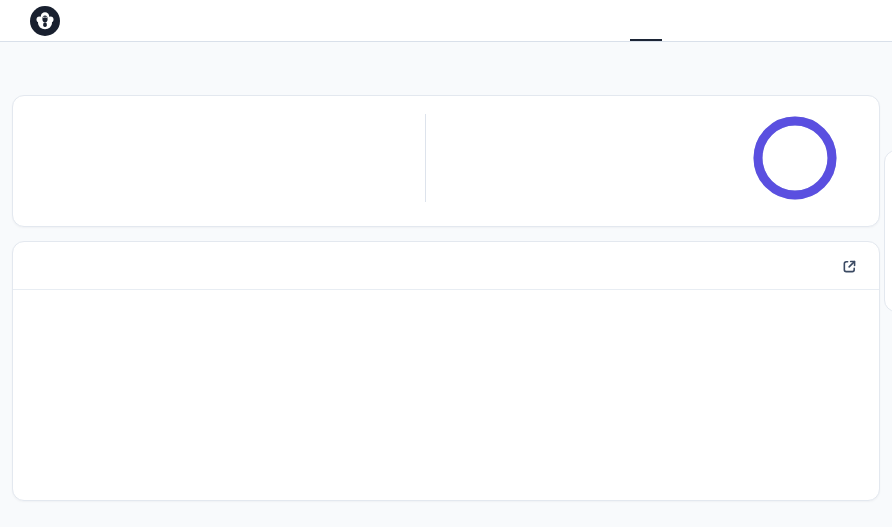 This screenshot has width=892, height=527. What do you see at coordinates (355, 171) in the screenshot?
I see `snapshots-sparkline-chart` at bounding box center [355, 171].